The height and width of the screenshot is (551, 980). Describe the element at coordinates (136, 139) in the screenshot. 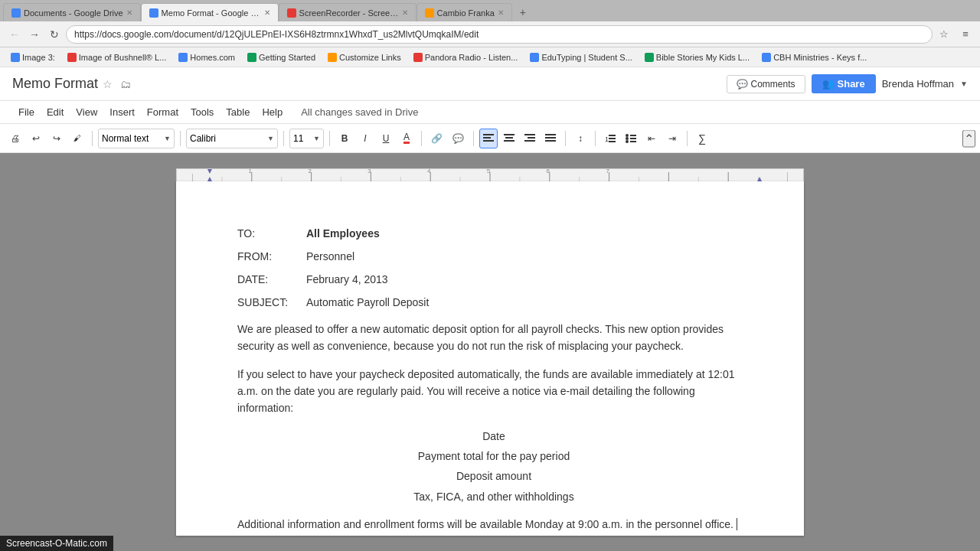

I see `style-dropdown: Normal text ▼` at that location.